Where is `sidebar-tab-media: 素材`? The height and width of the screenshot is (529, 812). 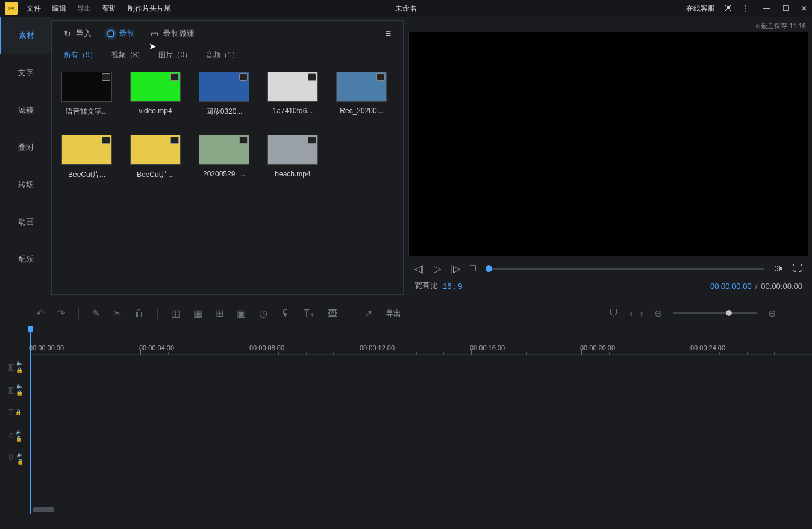 sidebar-tab-media: 素材 is located at coordinates (25, 36).